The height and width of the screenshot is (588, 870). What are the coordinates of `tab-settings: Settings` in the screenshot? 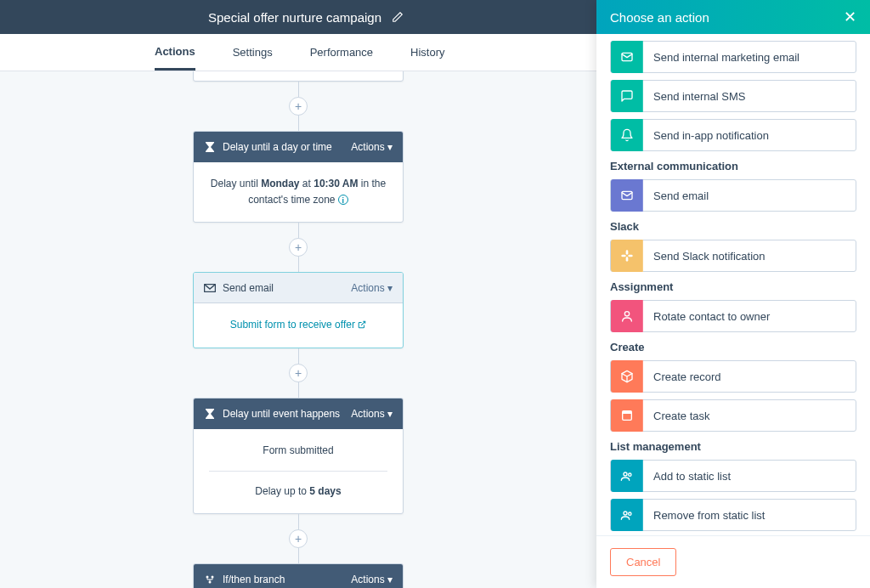 It's located at (253, 53).